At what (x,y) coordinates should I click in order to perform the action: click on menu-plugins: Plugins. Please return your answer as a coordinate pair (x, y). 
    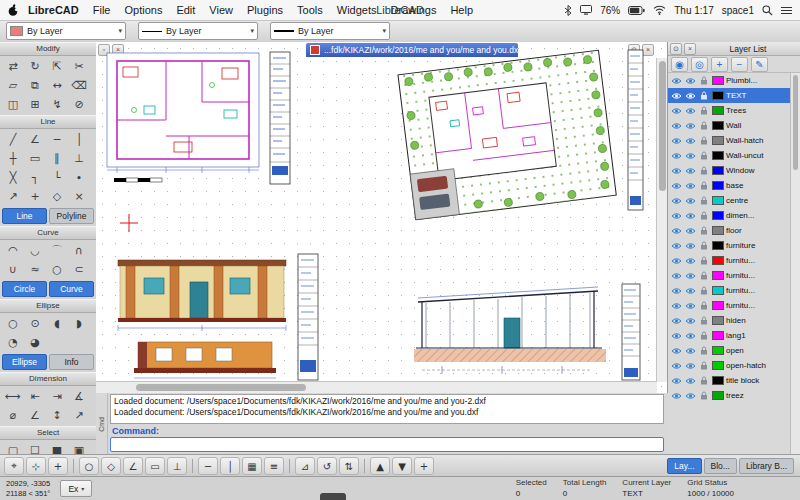
    Looking at the image, I should click on (265, 10).